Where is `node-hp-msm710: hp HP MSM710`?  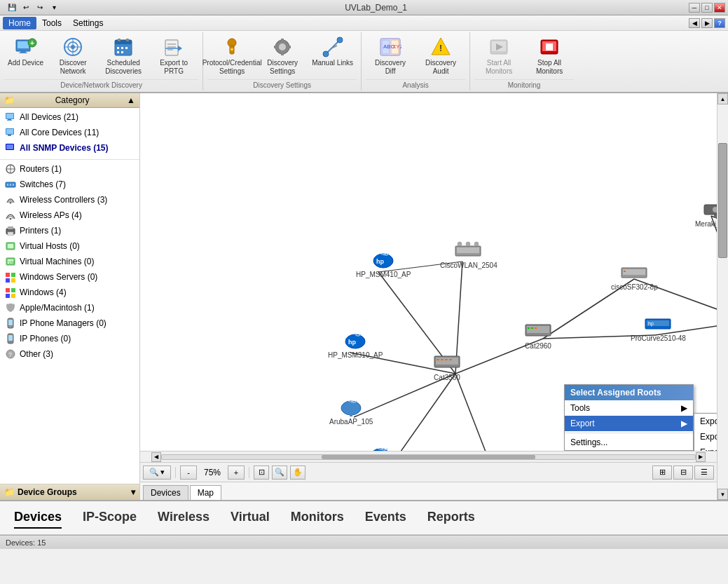
node-hp-msm710: hp HP MSM710 is located at coordinates (381, 449).